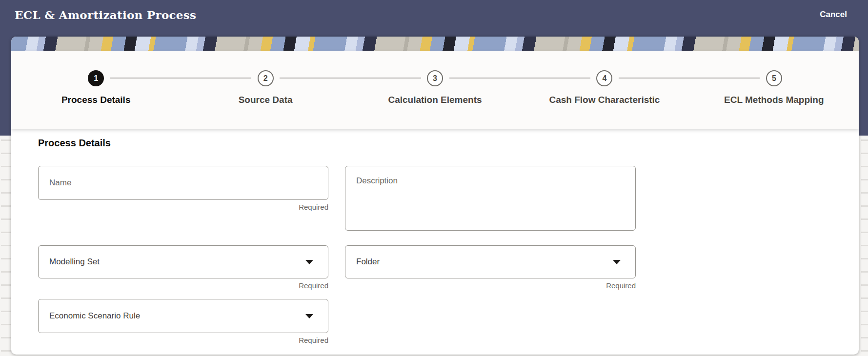 Image resolution: width=868 pixels, height=356 pixels. Describe the element at coordinates (604, 100) in the screenshot. I see `step-label: Cash Flow Characteristic` at that location.